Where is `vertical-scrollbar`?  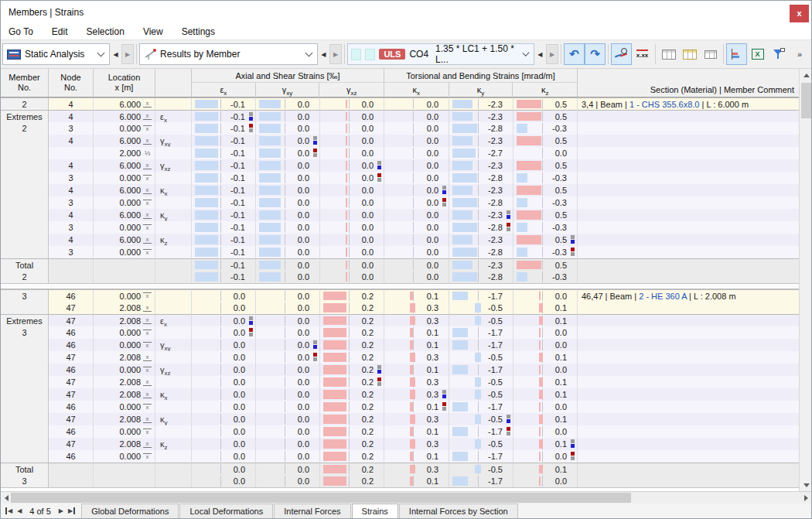
vertical-scrollbar is located at coordinates (805, 280).